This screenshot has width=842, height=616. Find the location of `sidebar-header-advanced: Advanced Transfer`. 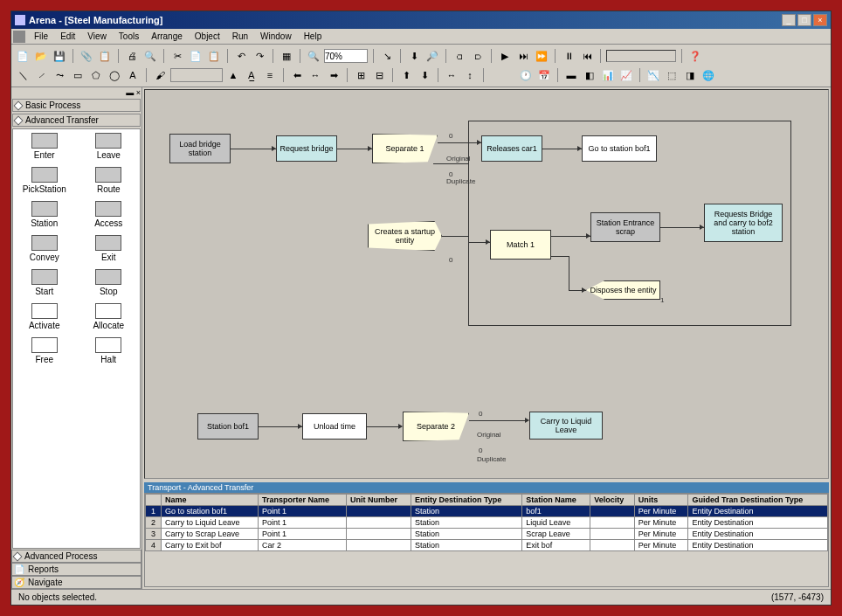

sidebar-header-advanced: Advanced Transfer is located at coordinates (77, 121).